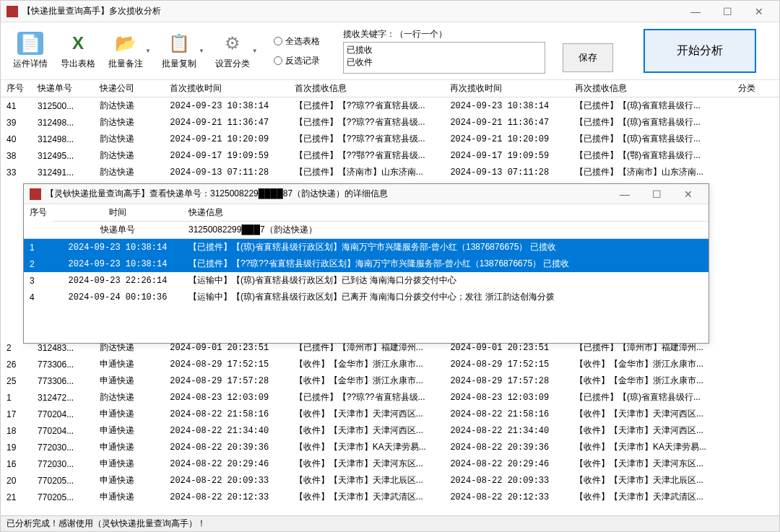  What do you see at coordinates (78, 43) in the screenshot?
I see `excel-icon: X` at bounding box center [78, 43].